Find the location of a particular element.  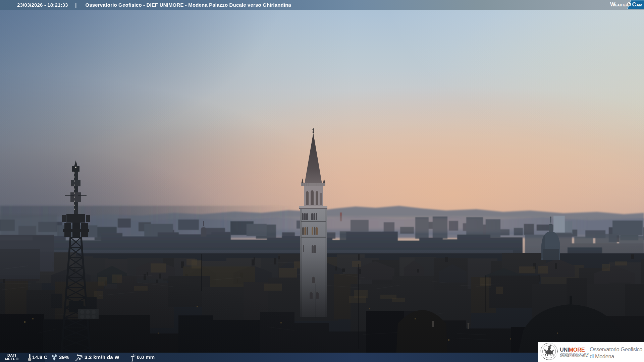

svg-text: di Modena is located at coordinates (602, 356).